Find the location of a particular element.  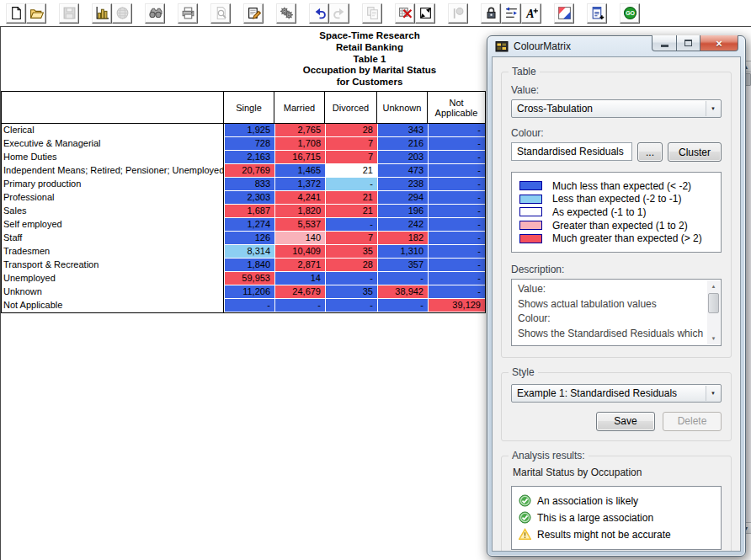

desc-scroll-up-button: ▲ is located at coordinates (714, 286).